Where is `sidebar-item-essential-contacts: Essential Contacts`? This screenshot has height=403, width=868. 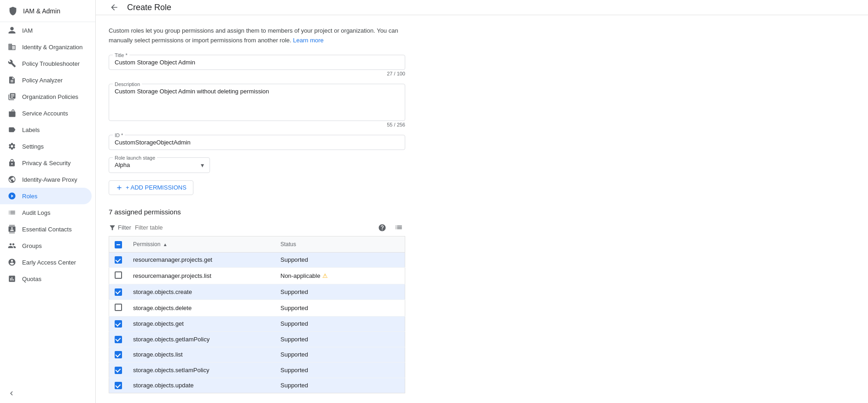 sidebar-item-essential-contacts: Essential Contacts is located at coordinates (46, 229).